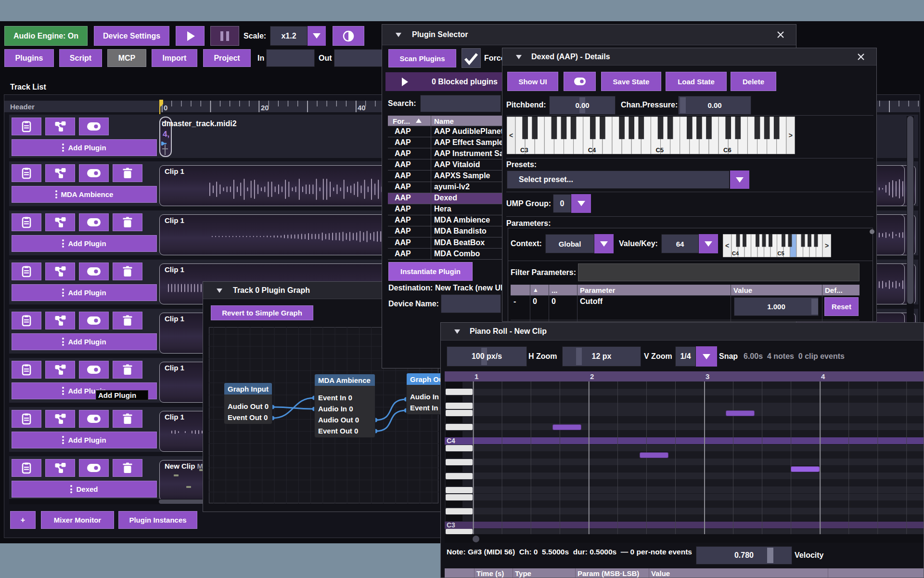 This screenshot has width=924, height=578. I want to click on svg-text: 20, so click(265, 108).